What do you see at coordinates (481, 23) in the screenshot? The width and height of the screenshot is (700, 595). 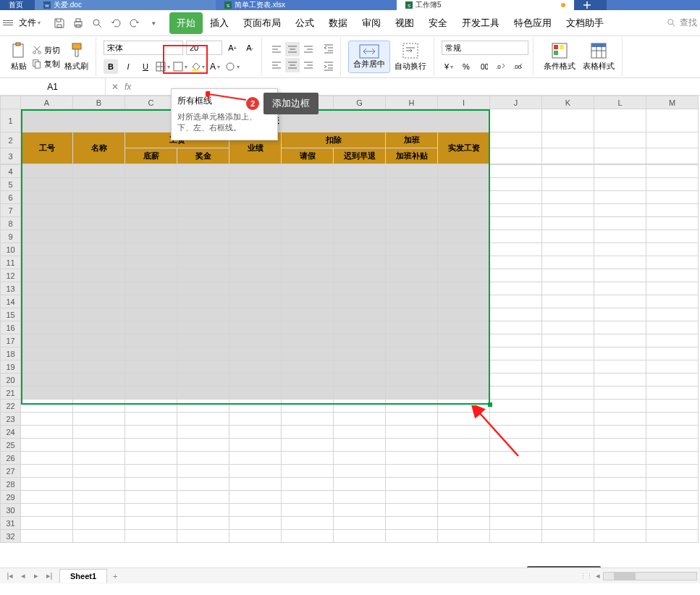 I see `menutab-dev: 开发工具` at bounding box center [481, 23].